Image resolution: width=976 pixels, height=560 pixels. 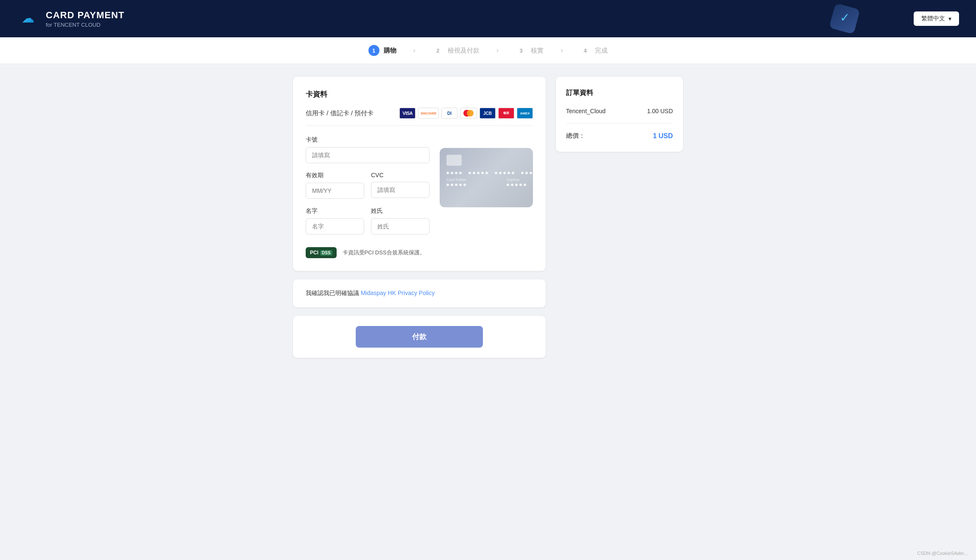 I want to click on step-4: 4 完成, so click(x=594, y=50).